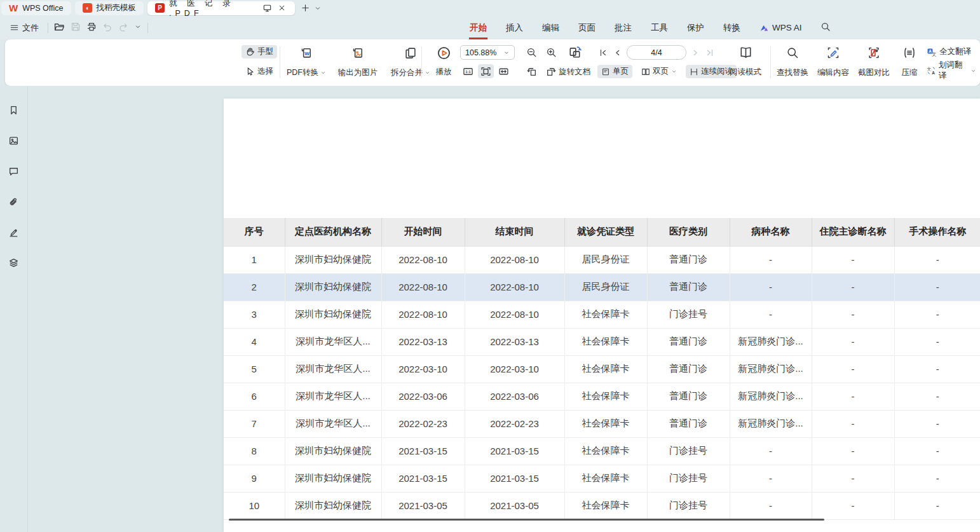 The image size is (980, 532). I want to click on fit-width-button, so click(503, 71).